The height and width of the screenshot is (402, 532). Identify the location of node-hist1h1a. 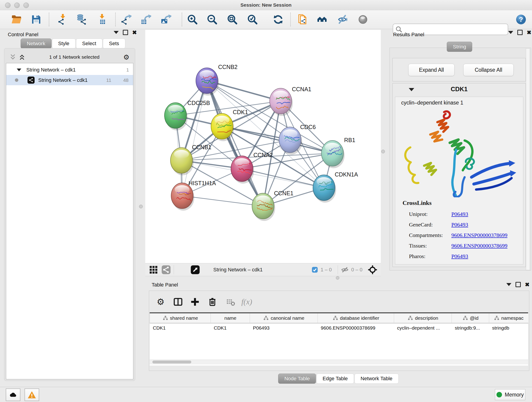
(183, 197).